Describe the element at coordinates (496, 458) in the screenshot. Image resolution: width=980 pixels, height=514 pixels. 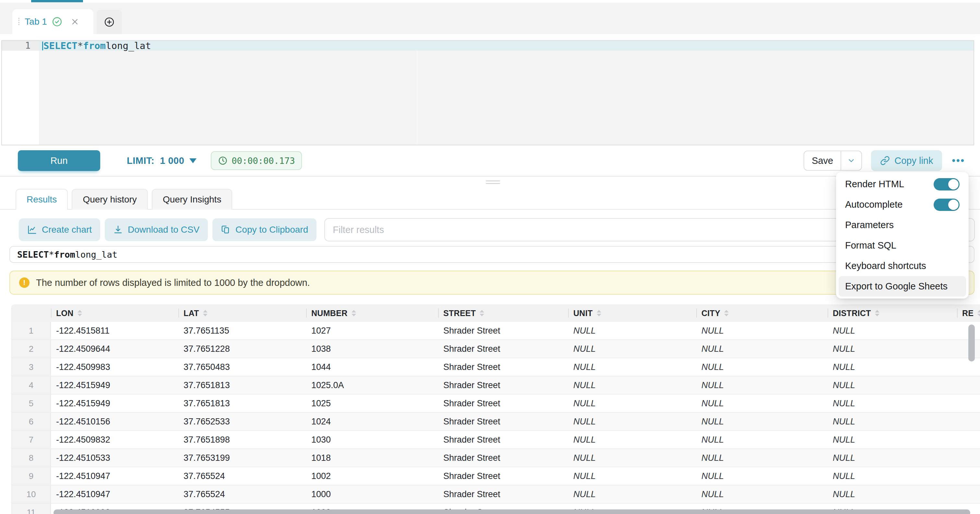
I see `table-row: 8-122.451053337.76531991018Shrader Stree…` at that location.